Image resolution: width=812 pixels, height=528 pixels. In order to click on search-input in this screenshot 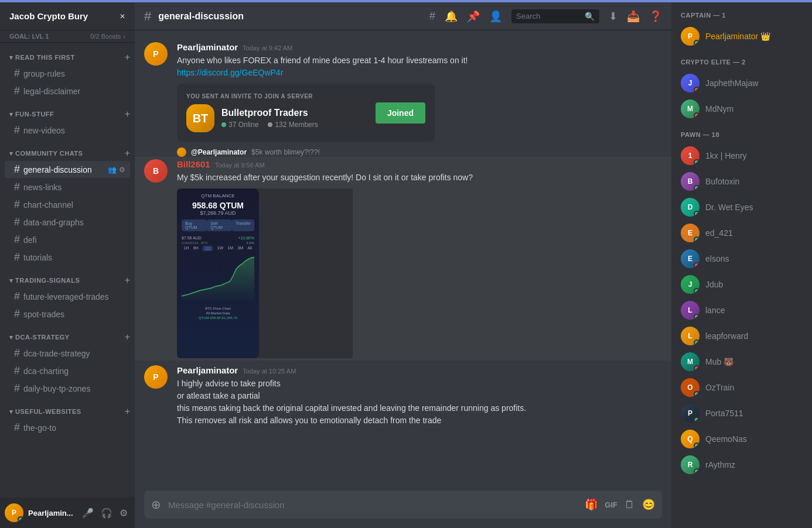, I will do `click(548, 16)`.